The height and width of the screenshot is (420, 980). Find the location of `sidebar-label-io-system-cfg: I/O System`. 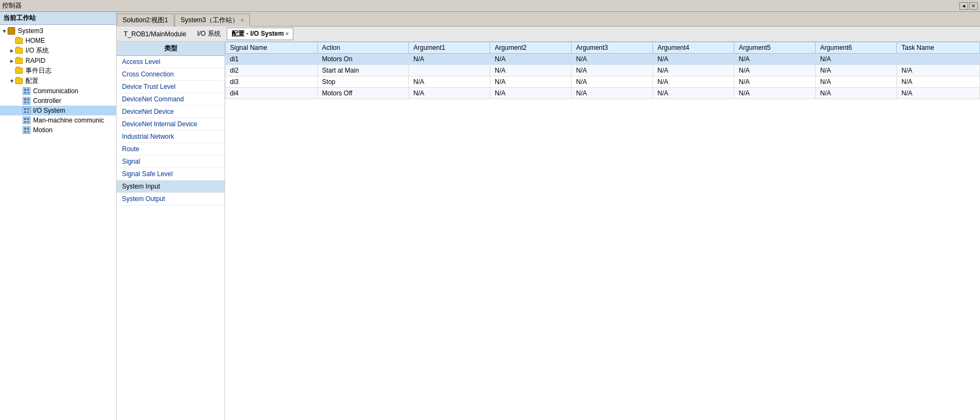

sidebar-label-io-system-cfg: I/O System is located at coordinates (49, 111).